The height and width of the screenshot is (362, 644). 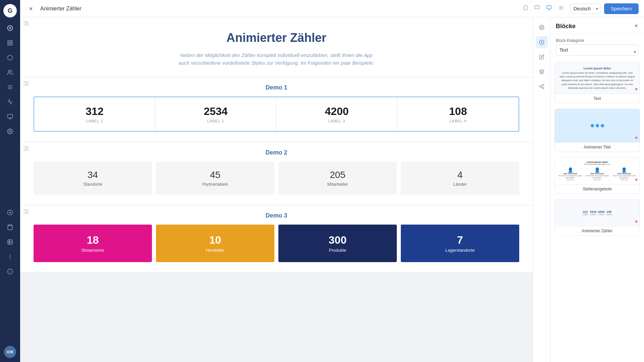 What do you see at coordinates (10, 131) in the screenshot?
I see `sidebar-icon-settings` at bounding box center [10, 131].